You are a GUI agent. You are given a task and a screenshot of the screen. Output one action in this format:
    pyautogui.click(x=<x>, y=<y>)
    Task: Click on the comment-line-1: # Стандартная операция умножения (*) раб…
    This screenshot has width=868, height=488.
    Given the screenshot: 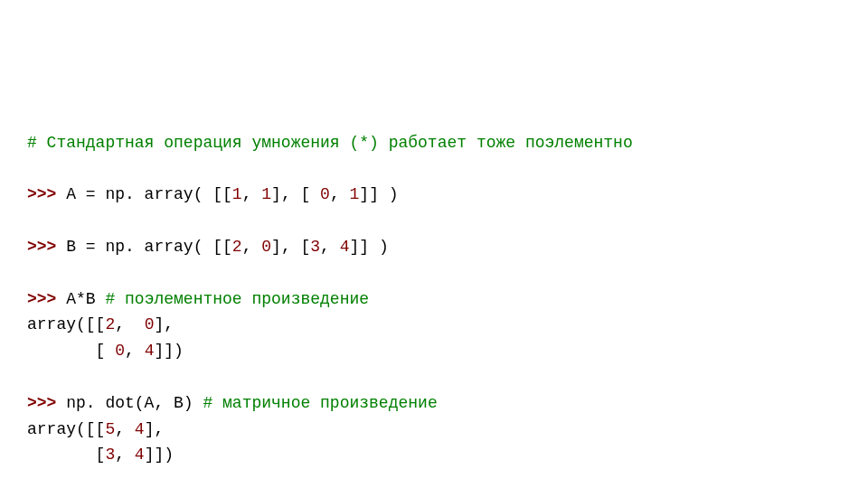 What is the action you would take?
    pyautogui.click(x=330, y=143)
    